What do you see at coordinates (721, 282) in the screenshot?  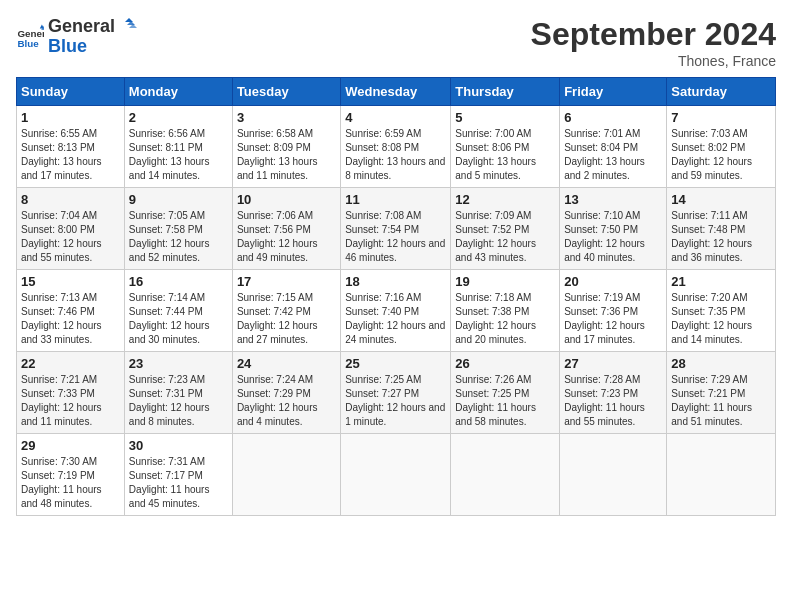 I see `day-number: 21` at bounding box center [721, 282].